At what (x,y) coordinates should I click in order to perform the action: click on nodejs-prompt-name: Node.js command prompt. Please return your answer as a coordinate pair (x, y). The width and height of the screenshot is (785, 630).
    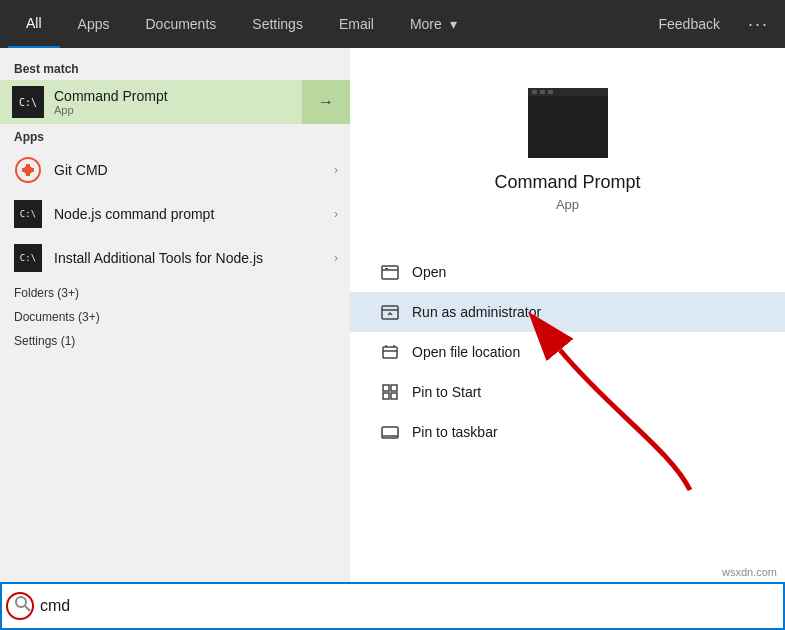
    Looking at the image, I should click on (194, 214).